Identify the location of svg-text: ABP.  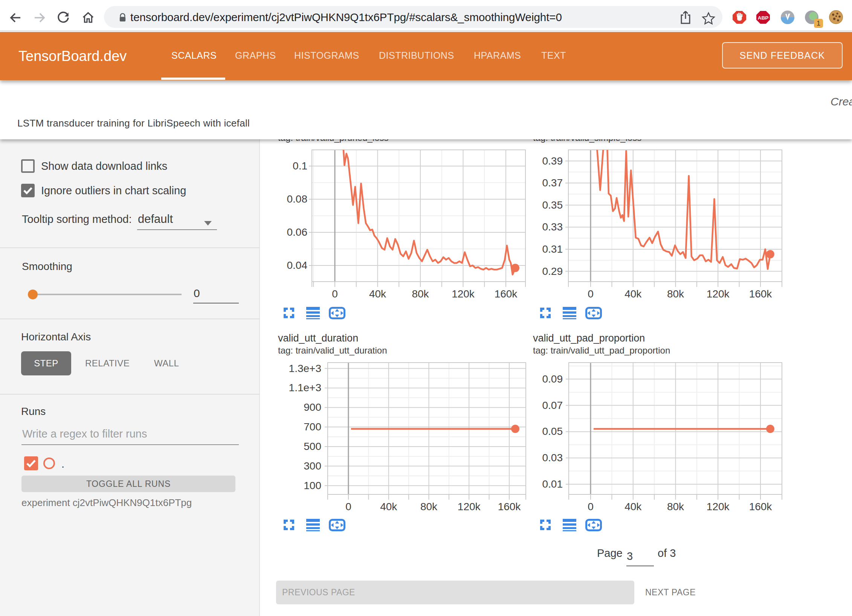
(763, 18).